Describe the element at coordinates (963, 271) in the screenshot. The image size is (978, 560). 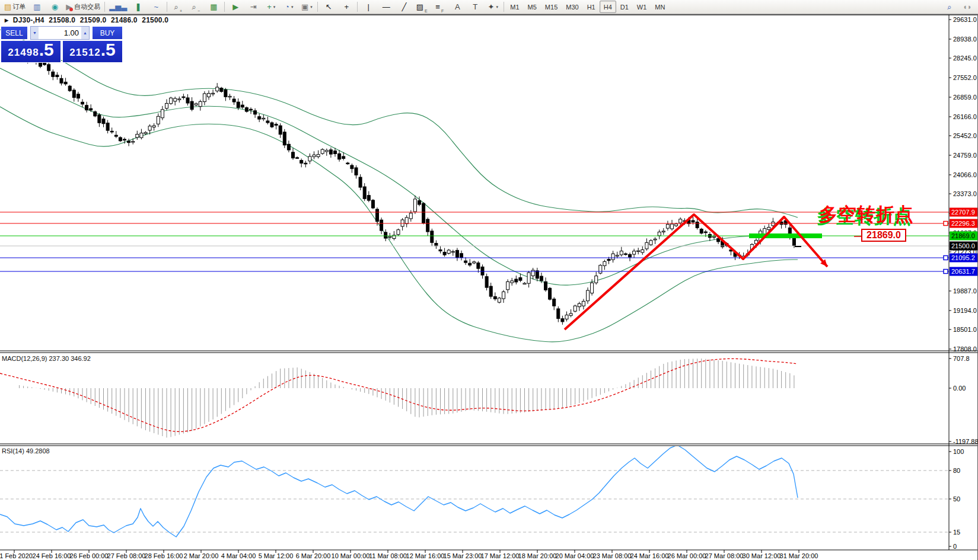
I see `price-badge-label: 20631.7` at that location.